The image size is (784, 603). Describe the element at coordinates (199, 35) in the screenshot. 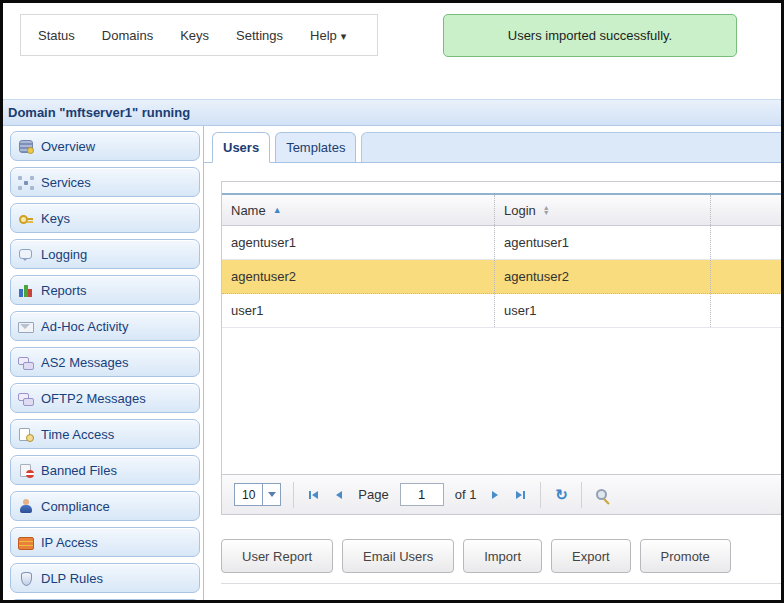

I see `top-nav: Status Domains Keys Settings Help` at that location.